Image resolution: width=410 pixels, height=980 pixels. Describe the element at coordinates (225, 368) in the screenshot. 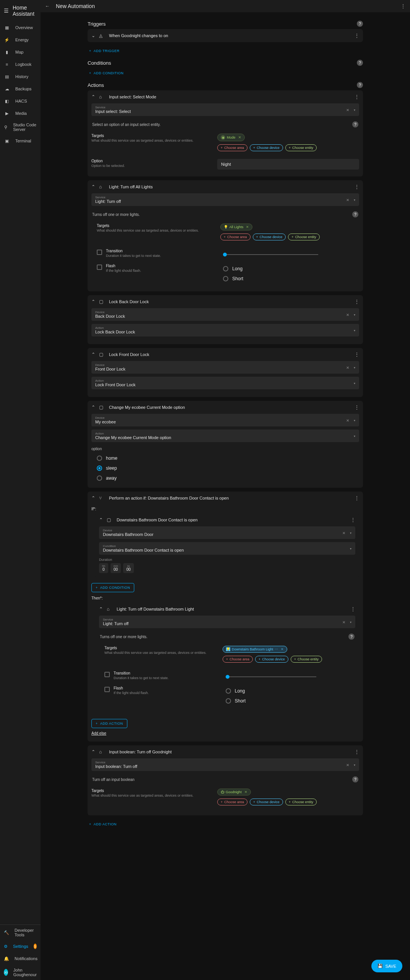

I see `device-field: Device Front Door Lock ✕ ▾` at that location.